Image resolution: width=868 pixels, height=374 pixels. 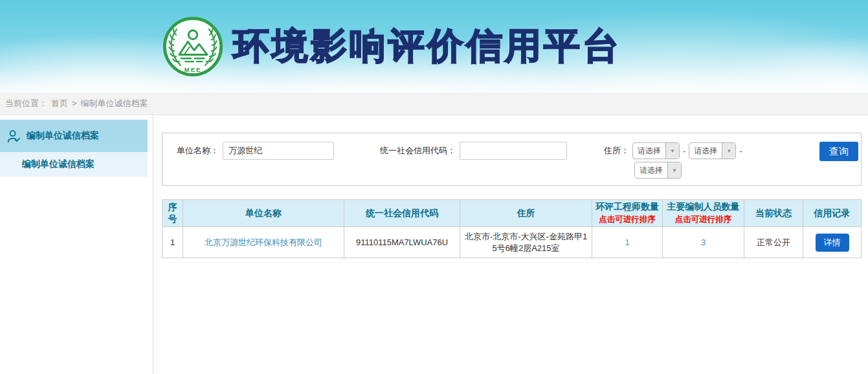 I want to click on cell-address: 北京市-北京市-大兴区-金苑路甲15号6幢2层A215室, so click(x=526, y=243).